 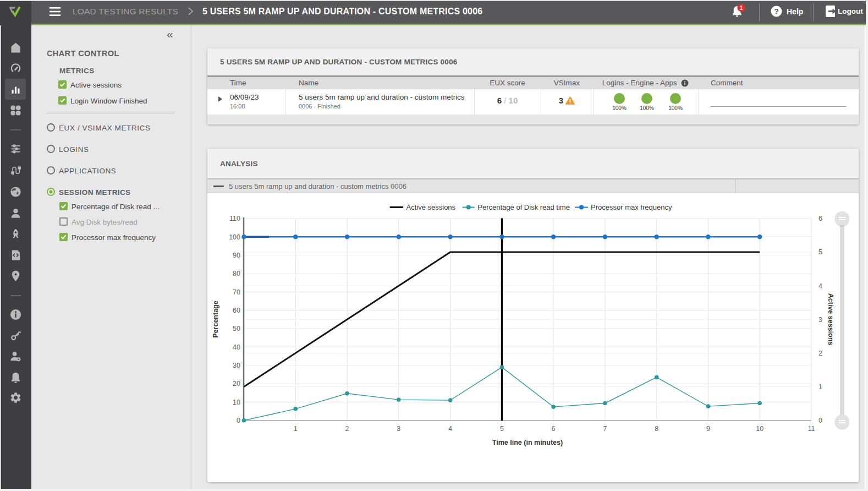 I want to click on svg-text: Processor max frequency, so click(x=631, y=207).